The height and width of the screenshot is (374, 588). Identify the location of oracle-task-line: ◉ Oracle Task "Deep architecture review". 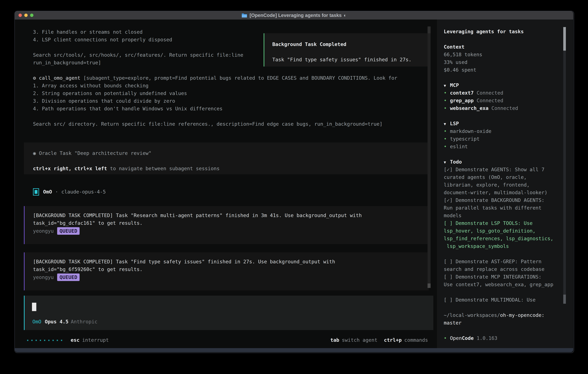
(92, 153).